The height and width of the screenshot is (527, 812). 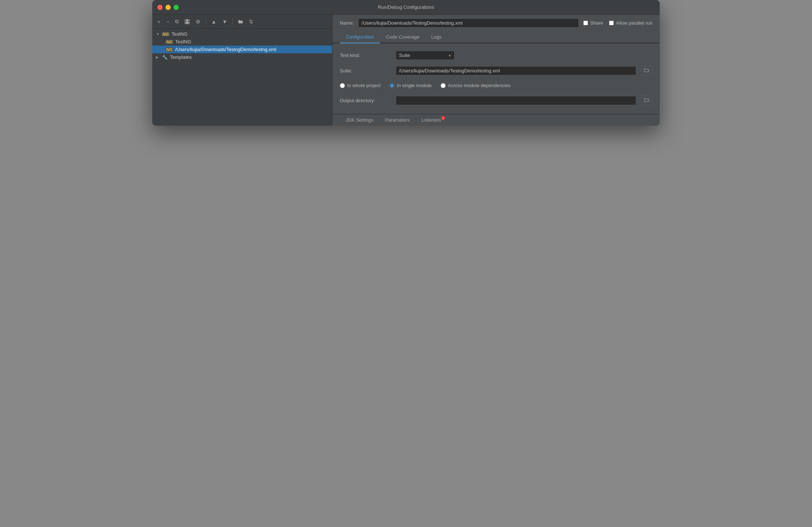 What do you see at coordinates (436, 37) in the screenshot?
I see `tab-logs: Logs` at bounding box center [436, 37].